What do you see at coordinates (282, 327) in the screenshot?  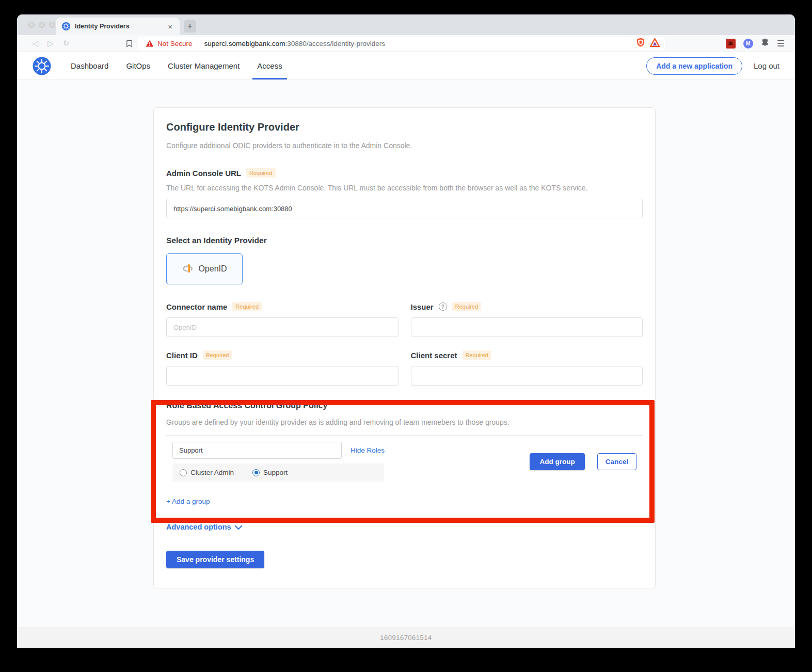 I see `connector-name-input` at bounding box center [282, 327].